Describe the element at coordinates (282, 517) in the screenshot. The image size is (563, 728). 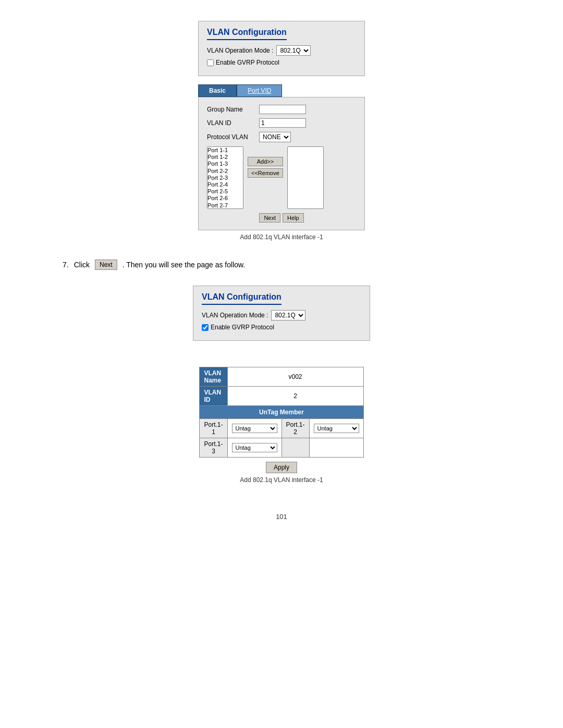
I see `page-number: 101` at that location.